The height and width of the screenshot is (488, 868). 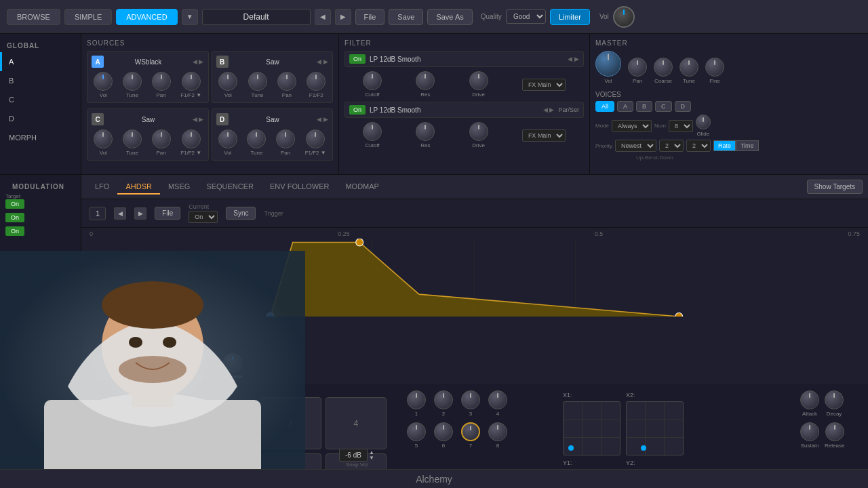 What do you see at coordinates (574, 59) in the screenshot?
I see `filter1-arrows: ◀ ▶` at bounding box center [574, 59].